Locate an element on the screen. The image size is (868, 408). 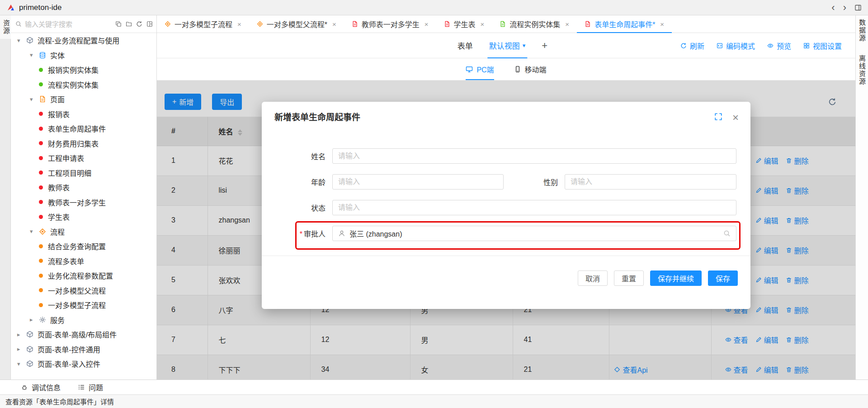
page-icon is located at coordinates (42, 99).